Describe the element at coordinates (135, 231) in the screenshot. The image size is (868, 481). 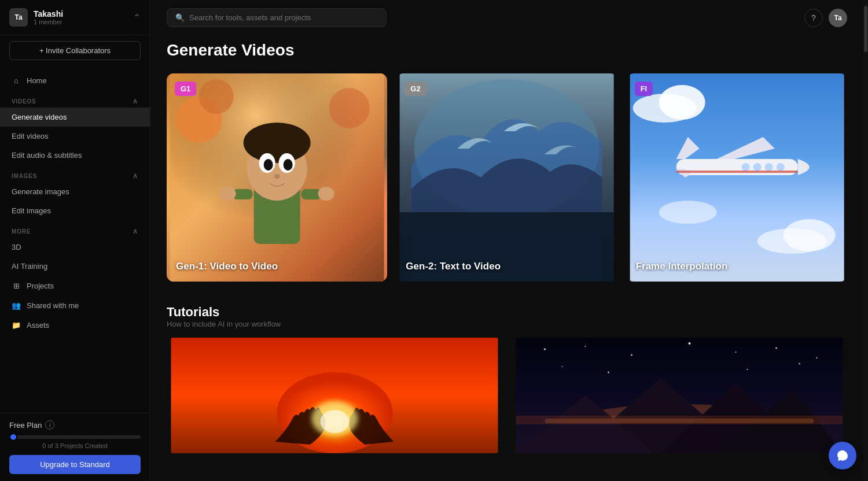
I see `more-collapse-icon: ∧` at that location.